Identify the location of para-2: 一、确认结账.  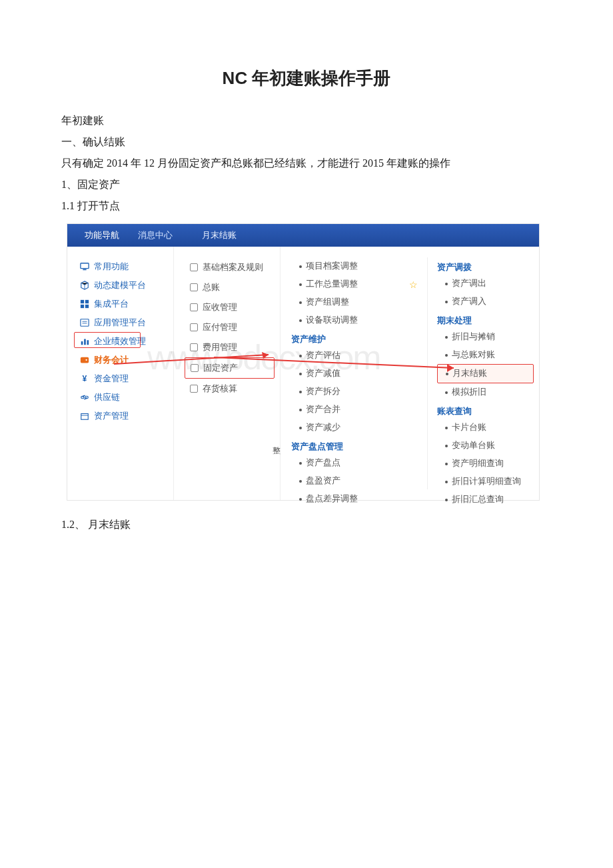
(306, 142).